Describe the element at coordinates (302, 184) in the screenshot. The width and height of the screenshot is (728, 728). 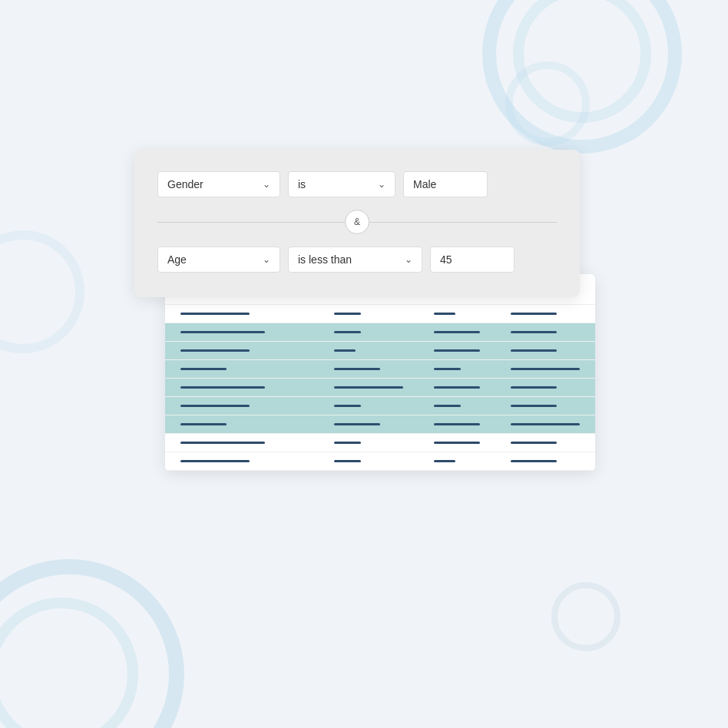
I see `operator-dropdown-is-label: is` at that location.